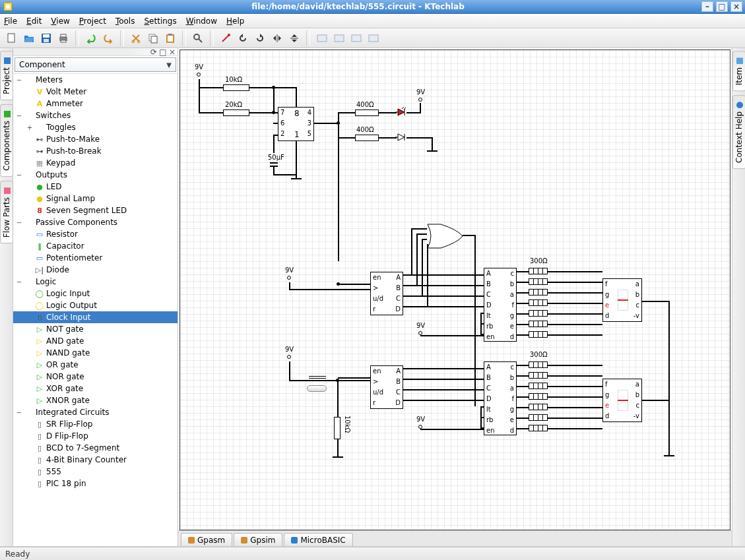 Image resolution: width=745 pixels, height=560 pixels. What do you see at coordinates (207, 540) in the screenshot?
I see `tab-gpasm: Gpasm` at bounding box center [207, 540].